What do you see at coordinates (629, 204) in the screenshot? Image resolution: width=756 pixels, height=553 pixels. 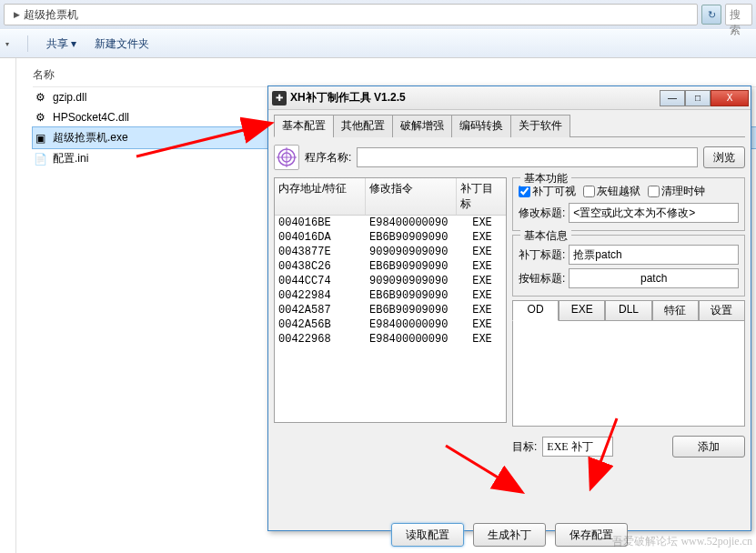 I see `basic-functions-group: 基本功能 补丁可视 灰钮越狱 清理时钟 修改标题:` at bounding box center [629, 204].